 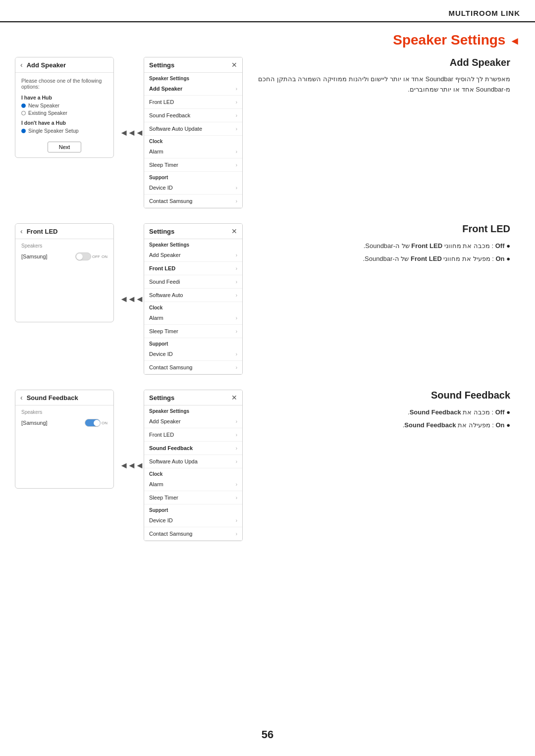 What do you see at coordinates (381, 419) in the screenshot?
I see `desc-list-sound-feedback: Off : מכבה את Sound Feedback. On : מפעיל…` at bounding box center [381, 419].